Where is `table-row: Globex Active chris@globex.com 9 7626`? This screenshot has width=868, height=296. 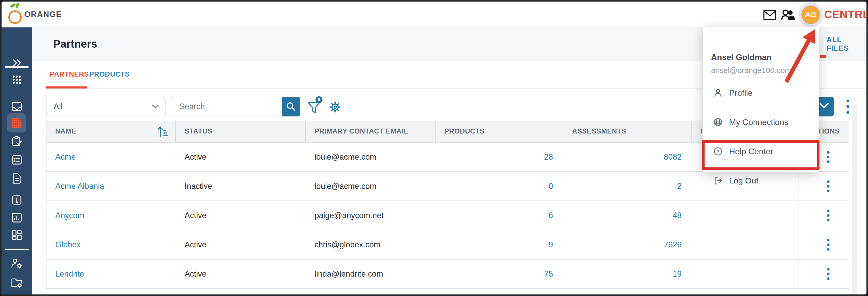 table-row: Globex Active chris@globex.com 9 7626 is located at coordinates (447, 245).